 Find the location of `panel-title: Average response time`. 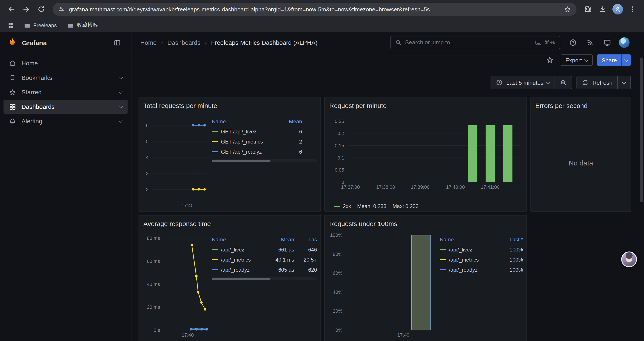

panel-title: Average response time is located at coordinates (230, 222).